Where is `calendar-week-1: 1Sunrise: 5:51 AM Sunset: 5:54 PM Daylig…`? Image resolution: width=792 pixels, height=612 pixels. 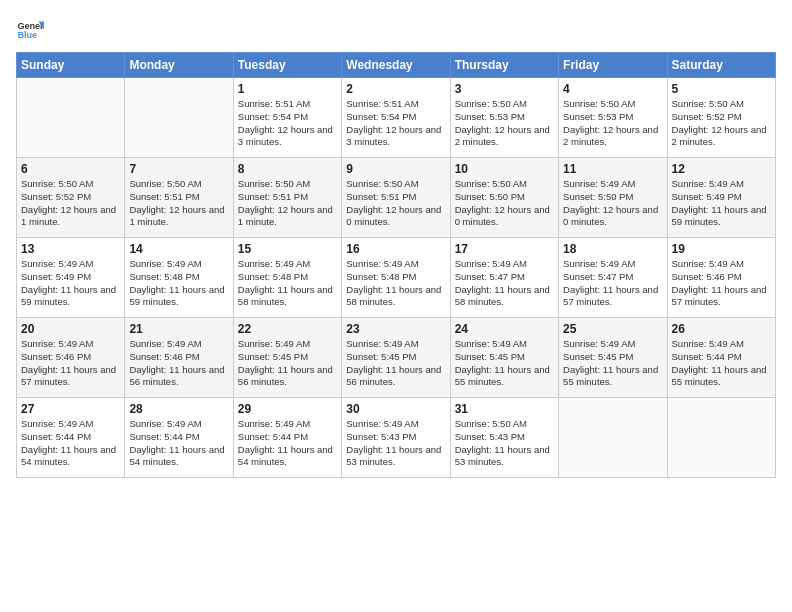
calendar-week-1: 1Sunrise: 5:51 AM Sunset: 5:54 PM Daylig… is located at coordinates (396, 118).